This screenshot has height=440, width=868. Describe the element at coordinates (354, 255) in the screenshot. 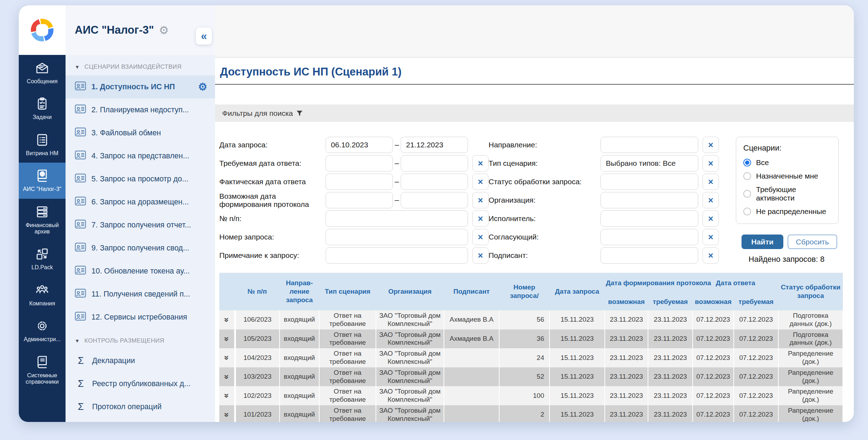

I see `filter-row: Примечание к запросу:×` at that location.